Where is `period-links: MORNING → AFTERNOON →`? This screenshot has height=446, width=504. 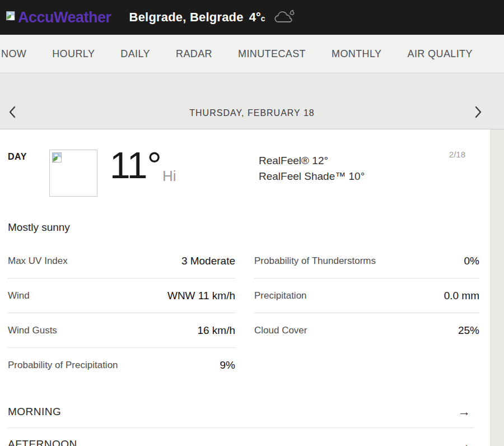 period-links: MORNING → AFTERNOON → is located at coordinates (237, 421).